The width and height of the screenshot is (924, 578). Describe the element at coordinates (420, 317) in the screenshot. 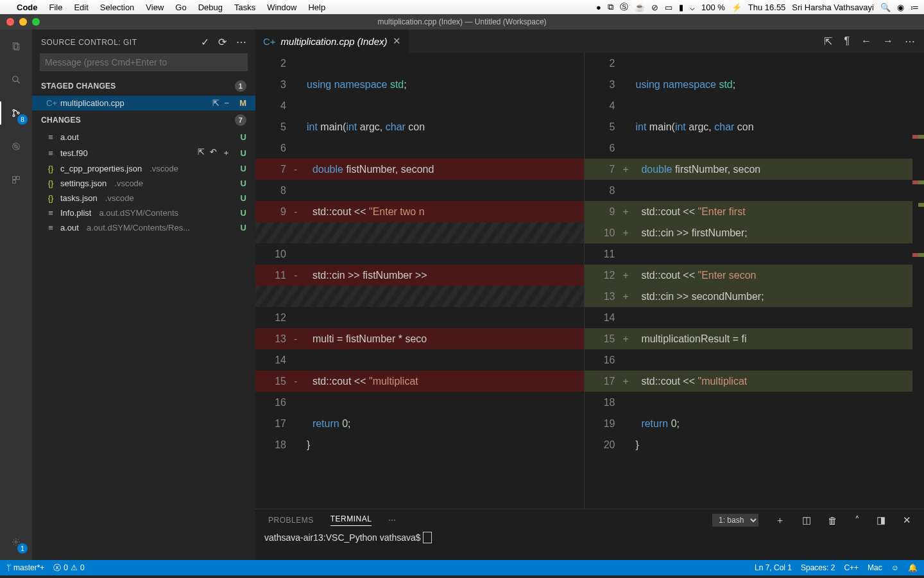

I see `code-line: 12` at that location.